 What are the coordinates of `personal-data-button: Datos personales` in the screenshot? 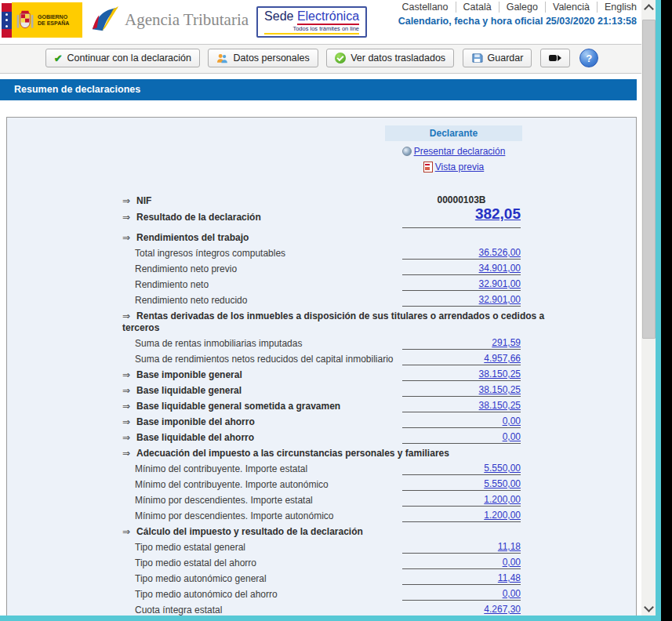 It's located at (263, 58).